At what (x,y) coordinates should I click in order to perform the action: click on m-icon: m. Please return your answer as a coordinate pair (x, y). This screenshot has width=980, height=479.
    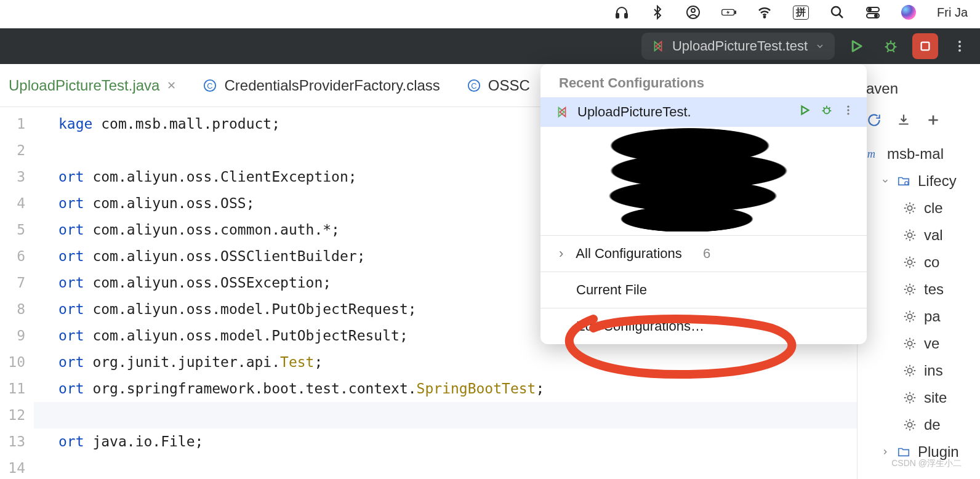
    Looking at the image, I should click on (873, 154).